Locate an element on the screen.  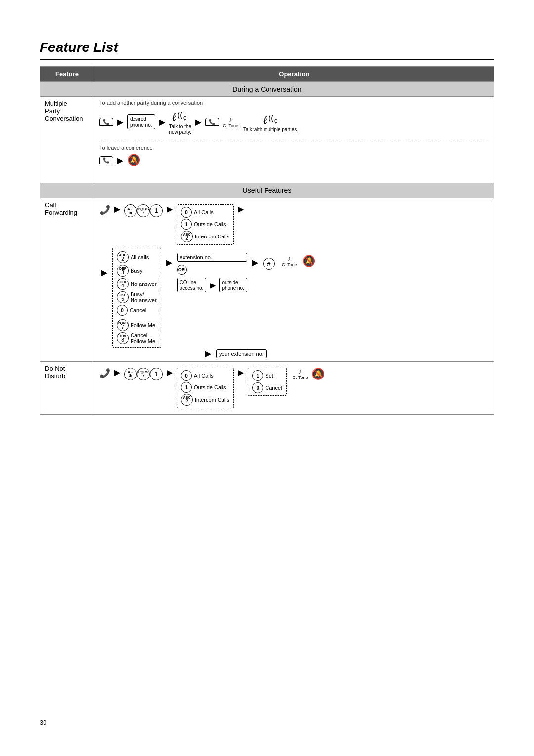
key-star-dnd: A↔✱ is located at coordinates (131, 374).